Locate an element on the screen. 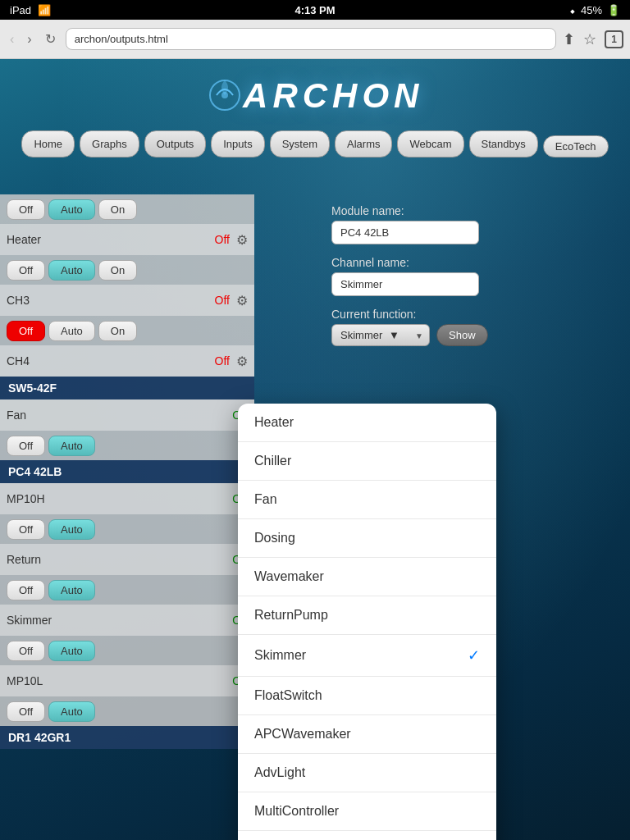 This screenshot has width=630, height=840. nav-webcam: Webcam is located at coordinates (430, 144).